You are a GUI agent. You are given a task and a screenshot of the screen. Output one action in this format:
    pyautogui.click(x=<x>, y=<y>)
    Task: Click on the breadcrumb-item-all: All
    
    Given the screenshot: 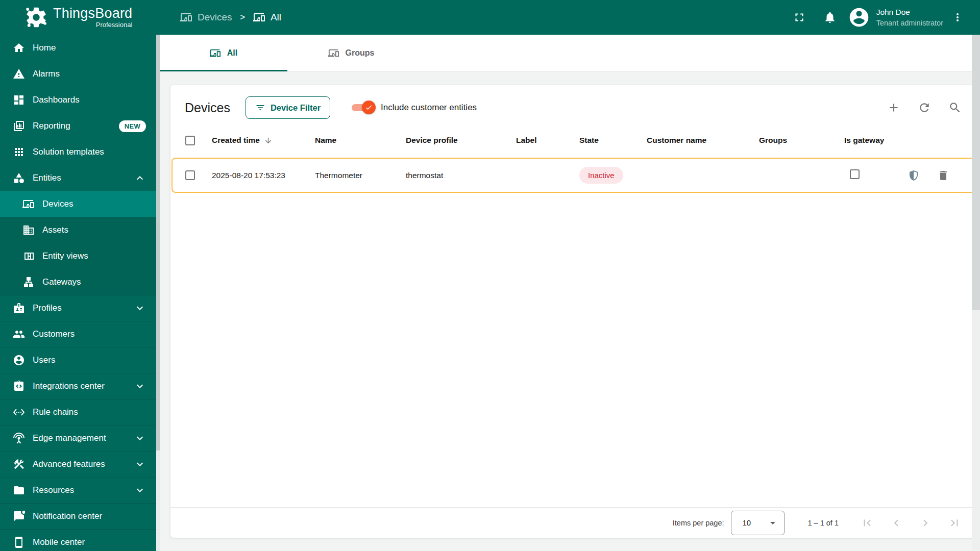 What is the action you would take?
    pyautogui.click(x=267, y=17)
    